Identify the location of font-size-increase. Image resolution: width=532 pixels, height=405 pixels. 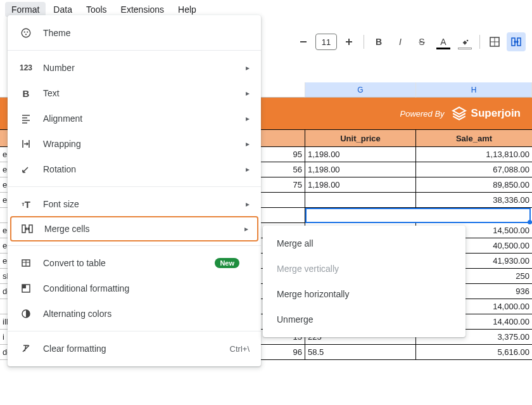
(349, 42).